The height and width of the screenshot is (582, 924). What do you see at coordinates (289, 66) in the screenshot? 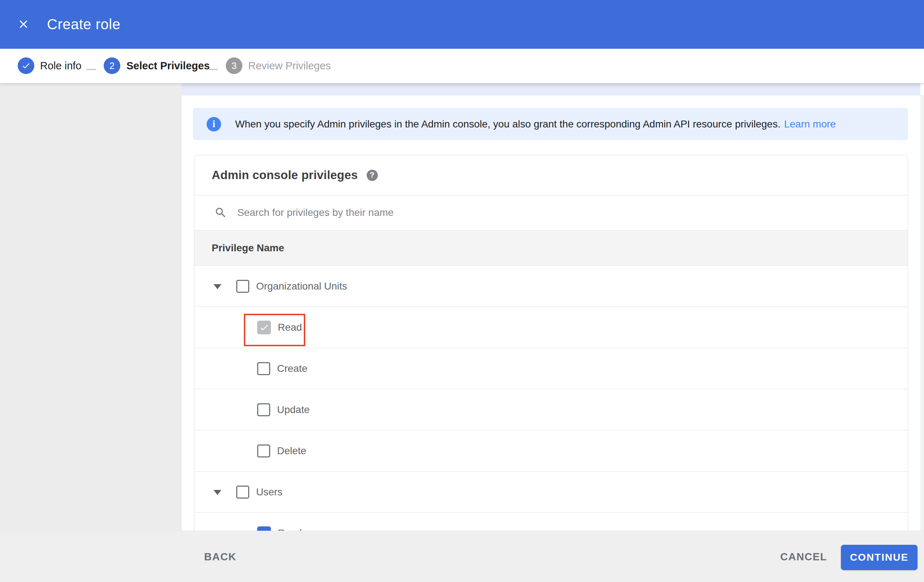
I see `step-3-label: Review Privileges` at bounding box center [289, 66].